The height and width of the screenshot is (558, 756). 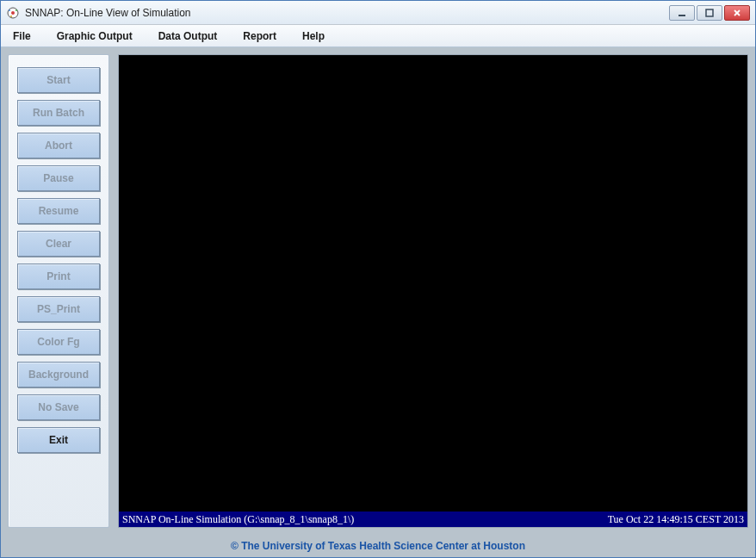 I want to click on menu-graphic-output: Graphic Output, so click(x=95, y=36).